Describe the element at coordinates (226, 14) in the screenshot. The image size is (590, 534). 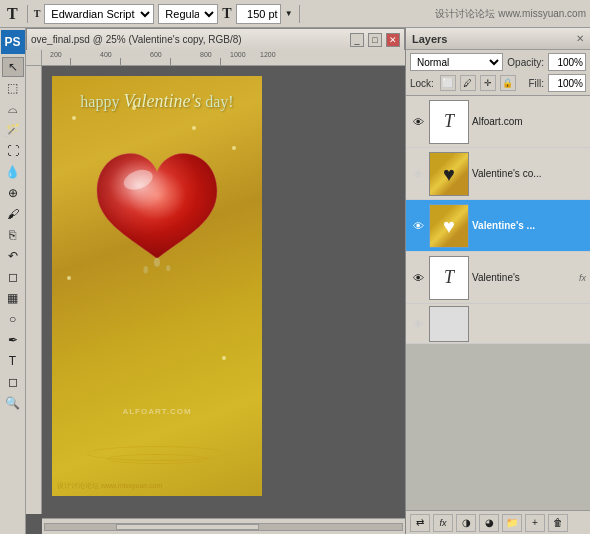
I see `font-size-icon: T` at that location.